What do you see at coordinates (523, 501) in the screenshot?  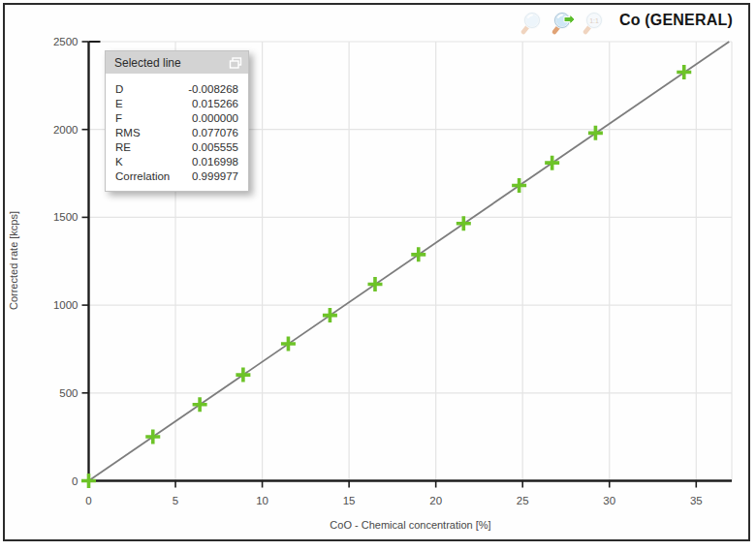 I see `x-tick-label: 25` at bounding box center [523, 501].